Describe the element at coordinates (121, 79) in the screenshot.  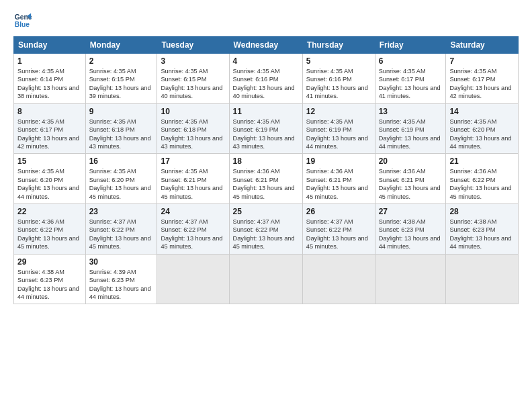
I see `table-row: 2 Sunrise: 4:35 AMSunset: 6:15 PMDayligh…` at that location.